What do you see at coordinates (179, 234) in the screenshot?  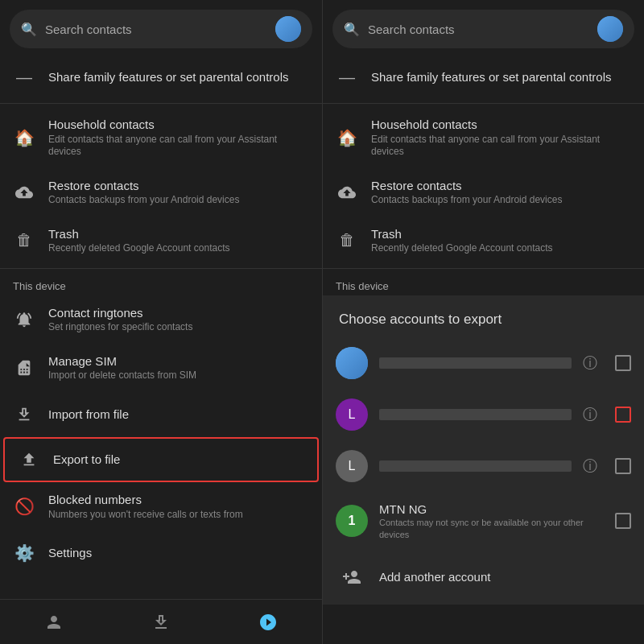 I see `trash-title: Trash` at bounding box center [179, 234].